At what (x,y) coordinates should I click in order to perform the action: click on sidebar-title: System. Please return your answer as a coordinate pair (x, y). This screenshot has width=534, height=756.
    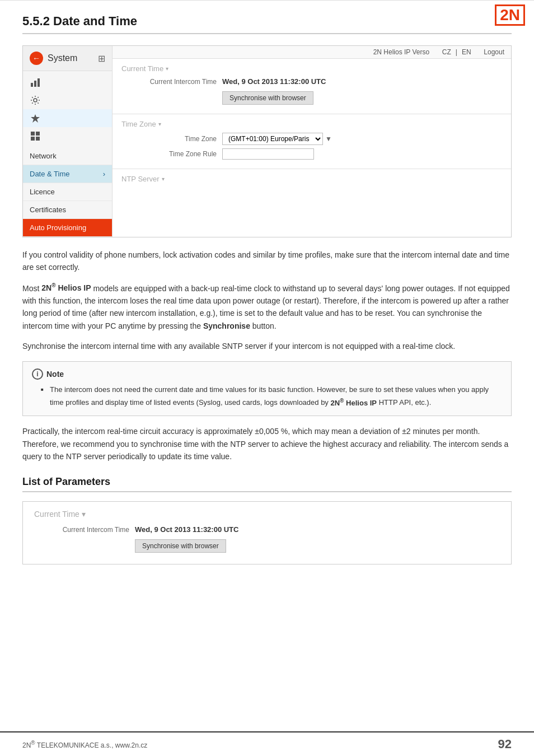
    Looking at the image, I should click on (63, 58).